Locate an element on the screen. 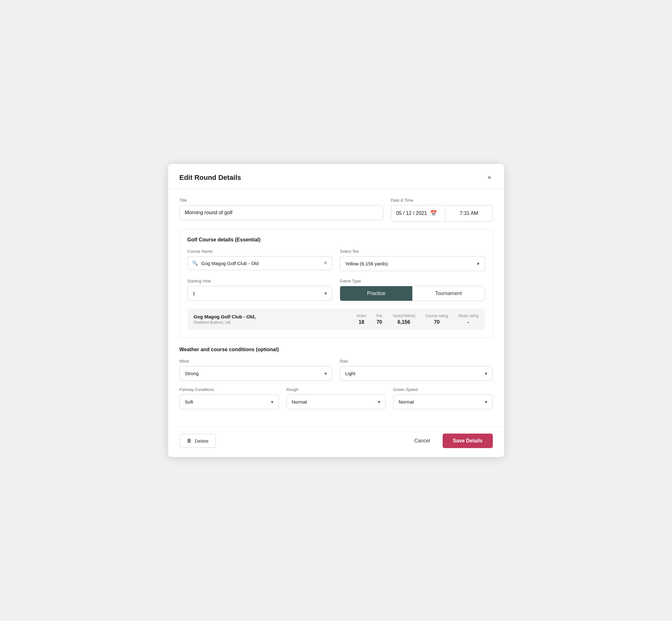 The image size is (672, 621). trash-icon: 🗑 is located at coordinates (190, 441).